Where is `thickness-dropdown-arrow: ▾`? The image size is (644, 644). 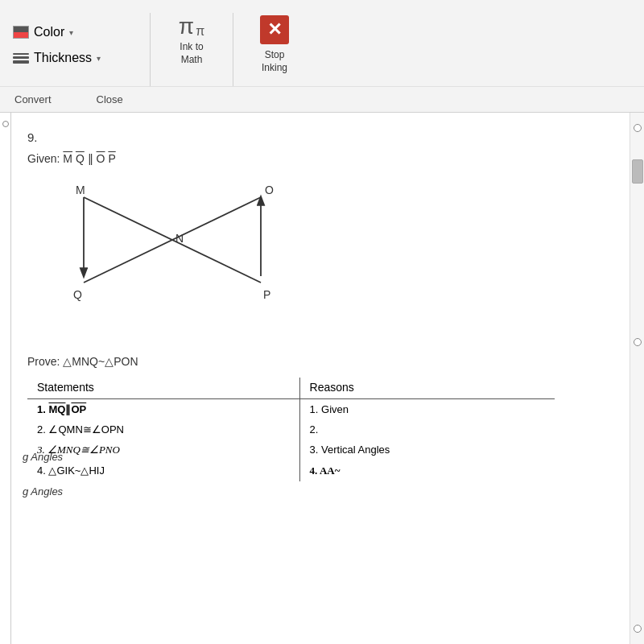
thickness-dropdown-arrow: ▾ is located at coordinates (98, 58).